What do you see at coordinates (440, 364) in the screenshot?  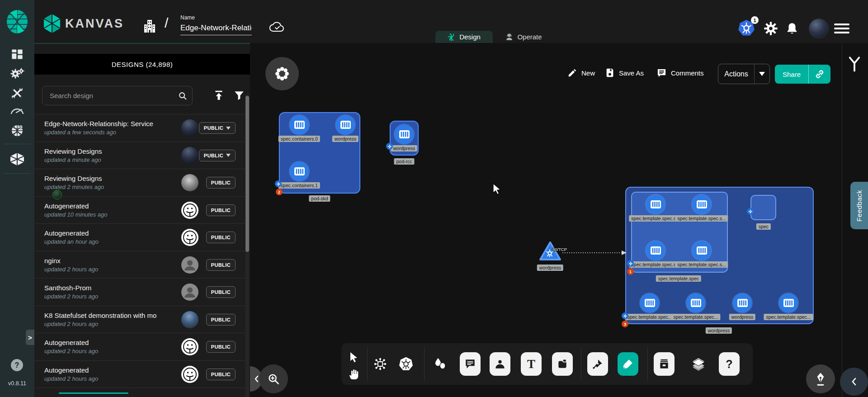 I see `shapes-tool` at bounding box center [440, 364].